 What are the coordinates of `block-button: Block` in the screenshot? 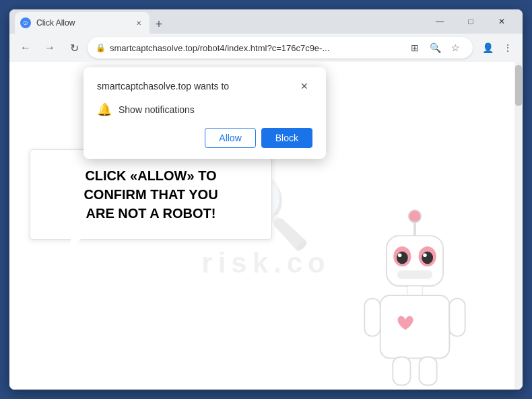 It's located at (287, 138).